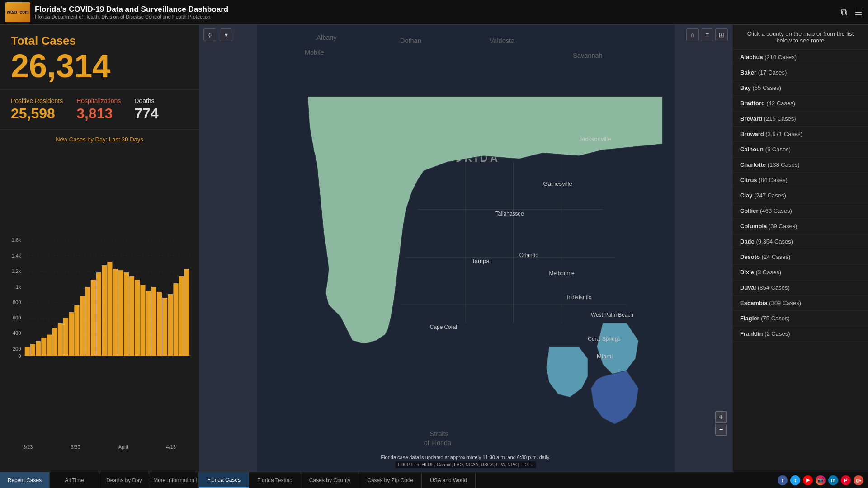 The image size is (868, 488). What do you see at coordinates (721, 417) in the screenshot?
I see `zoom-in-button: +` at bounding box center [721, 417].